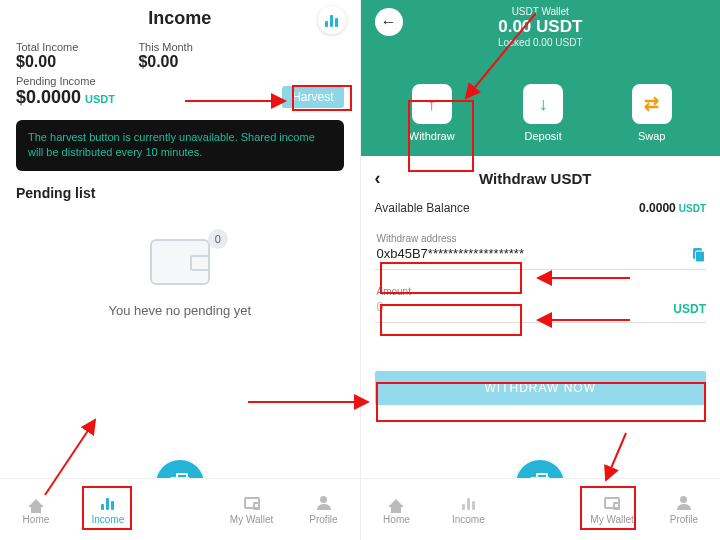  Describe the element at coordinates (165, 47) in the screenshot. I see `this-month-label: This Month` at that location.